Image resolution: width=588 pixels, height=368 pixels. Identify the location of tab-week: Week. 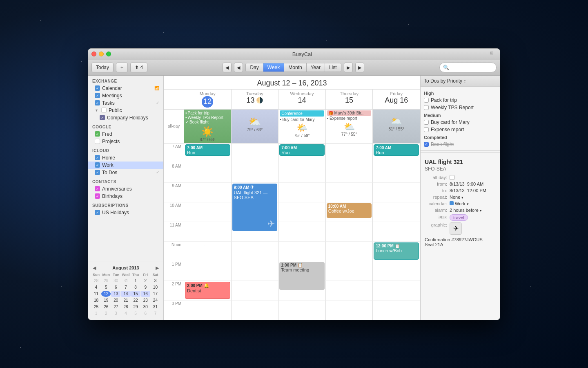
(274, 67).